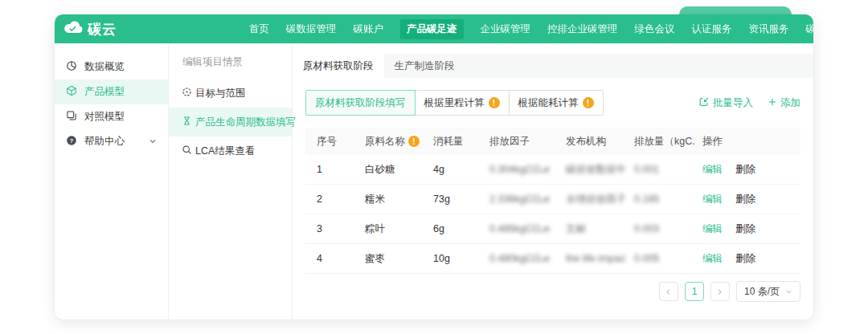 Image resolution: width=868 pixels, height=334 pixels. Describe the element at coordinates (72, 92) in the screenshot. I see `cube-icon` at that location.